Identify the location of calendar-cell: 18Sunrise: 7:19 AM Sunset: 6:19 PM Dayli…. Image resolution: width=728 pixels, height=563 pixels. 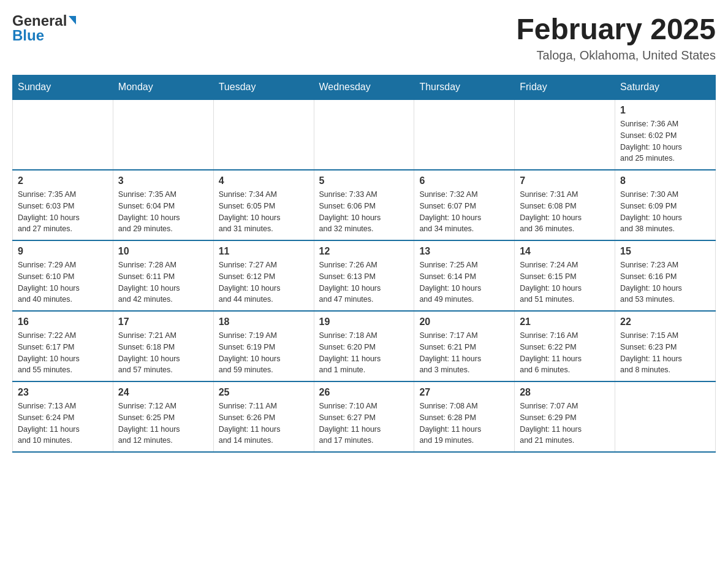
(264, 346).